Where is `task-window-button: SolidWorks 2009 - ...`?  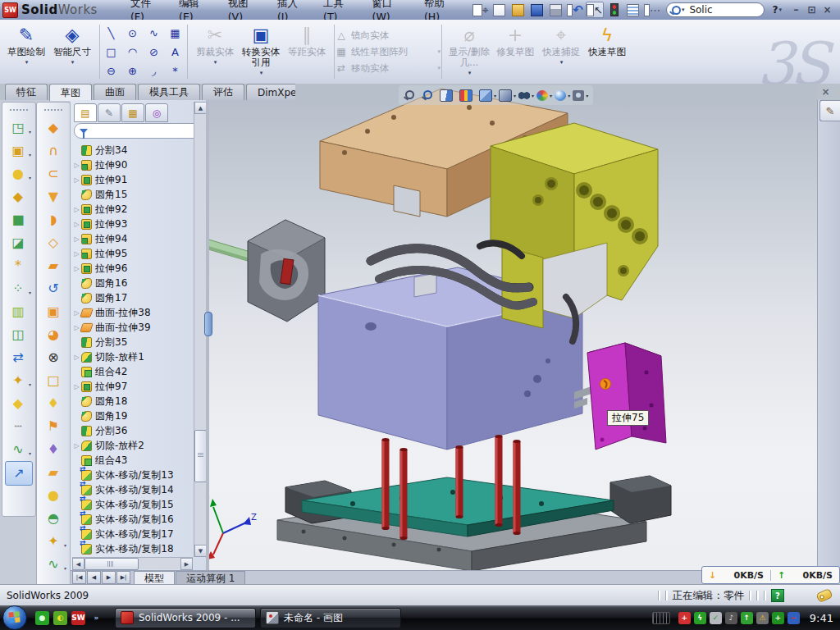
task-window-button: SolidWorks 2009 - ... is located at coordinates (185, 619).